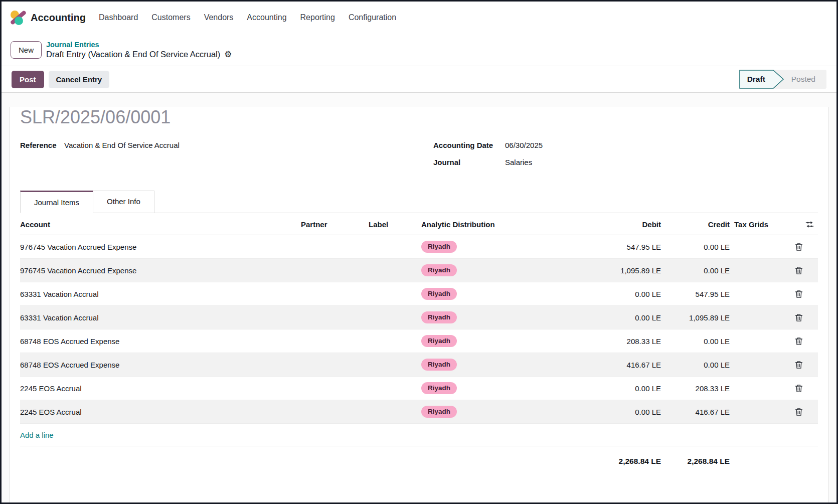 The image size is (838, 504). What do you see at coordinates (419, 456) in the screenshot?
I see `totals-row: 2,268.84 LE 2,268.84 LE` at bounding box center [419, 456].